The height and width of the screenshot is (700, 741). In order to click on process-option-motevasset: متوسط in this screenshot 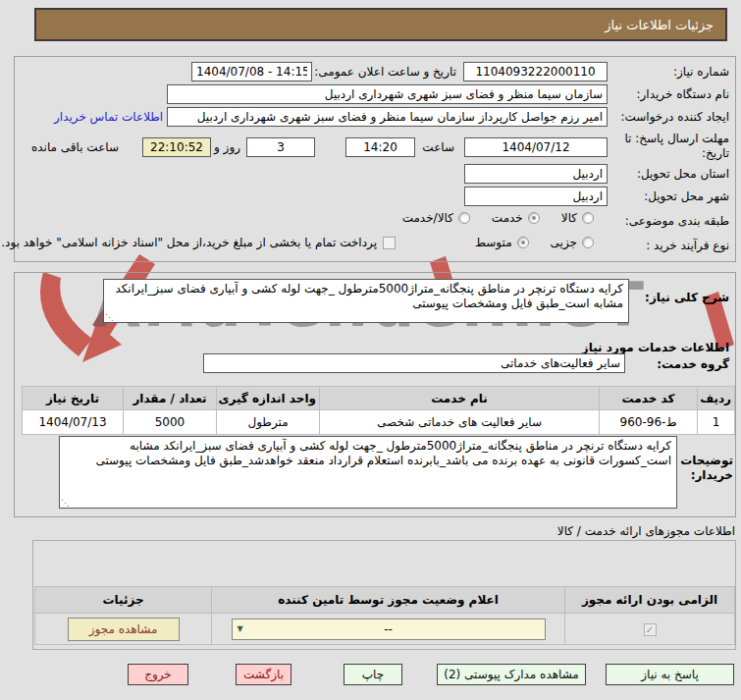, I will do `click(503, 242)`.